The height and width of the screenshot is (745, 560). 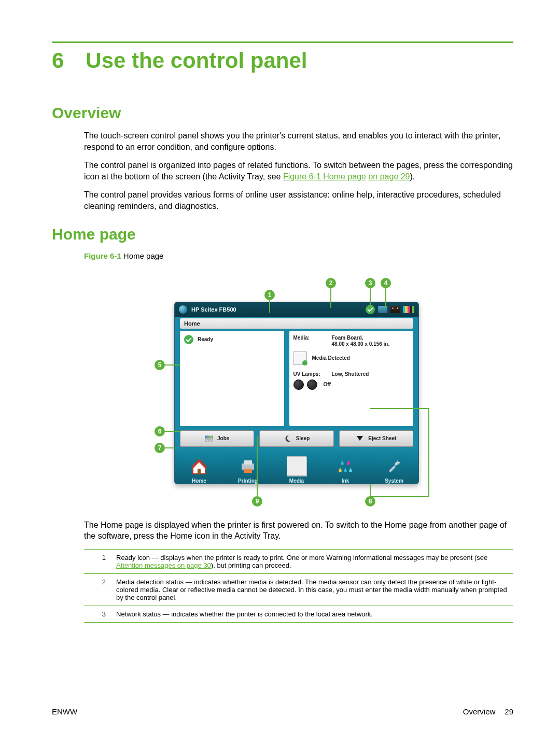 What do you see at coordinates (173, 365) in the screenshot?
I see `callout-5-line` at bounding box center [173, 365].